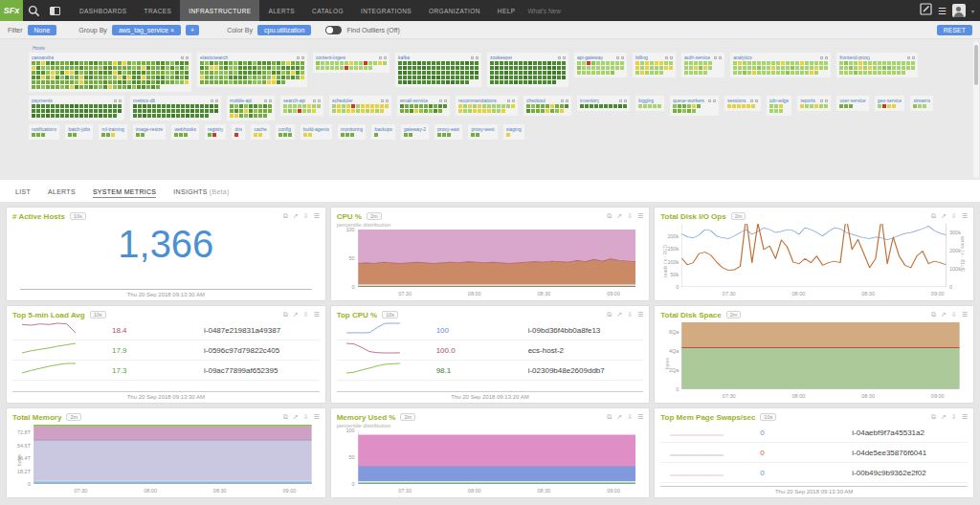 The image size is (980, 505). What do you see at coordinates (220, 11) in the screenshot?
I see `nav-item-infrastructure: INFRASTRUCTURE` at bounding box center [220, 11].